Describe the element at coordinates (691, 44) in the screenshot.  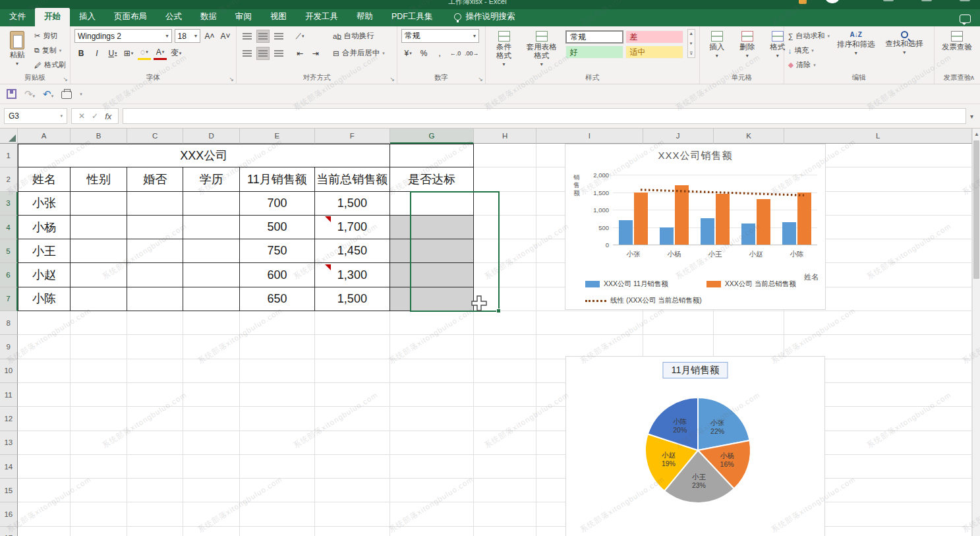
I see `gallery-scroll: ▲ ▾ ⊽` at that location.